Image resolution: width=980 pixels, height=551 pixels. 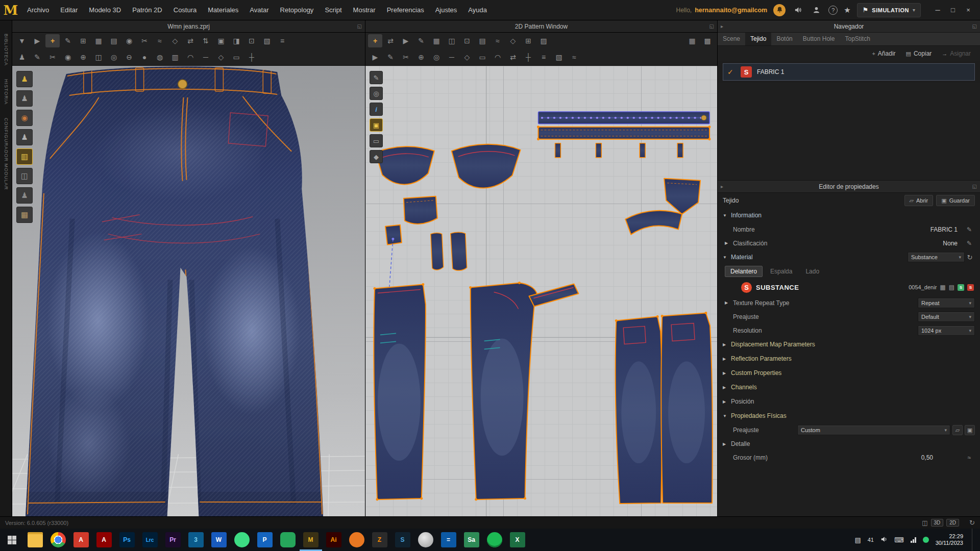 What do you see at coordinates (946, 331) in the screenshot?
I see `value-dropdown: 1024 px▾` at bounding box center [946, 331].